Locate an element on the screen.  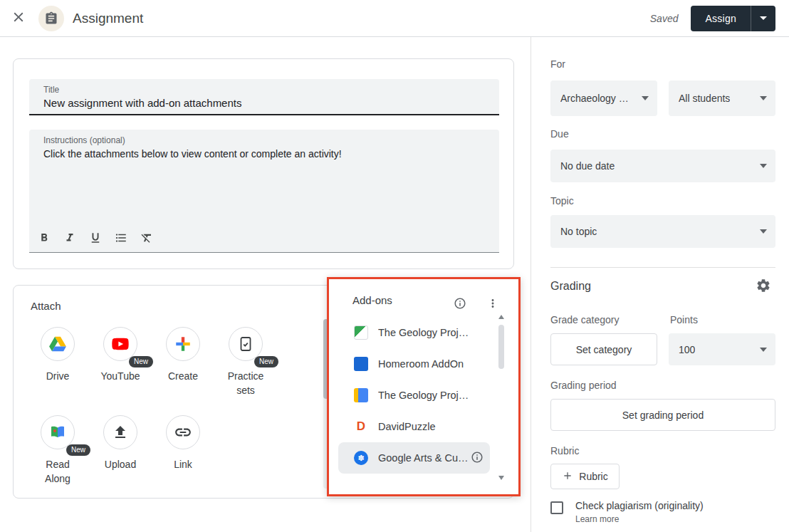
instructions-input: Instructions (optional) Click the attach… is located at coordinates (264, 191).